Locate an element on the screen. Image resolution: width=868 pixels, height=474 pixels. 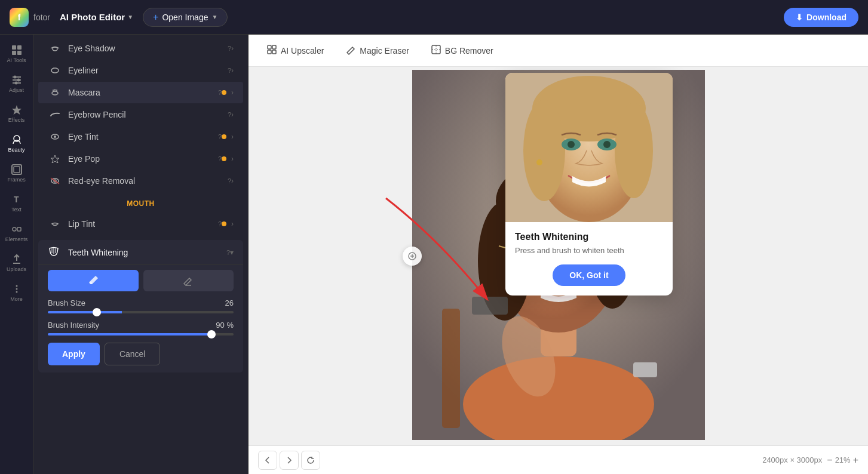
teeth-whitening-header: Teeth Whitening ? ▾ is located at coordinates (141, 252).